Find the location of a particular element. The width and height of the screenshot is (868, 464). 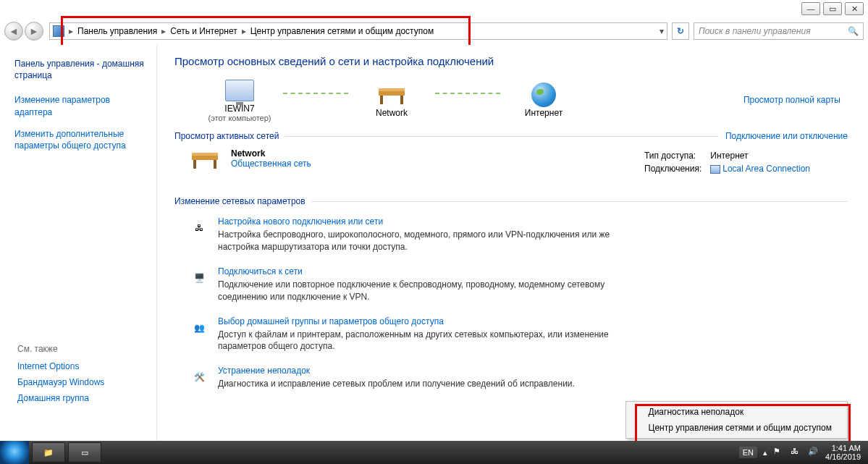

page-title: Просмотр основных сведений о сети и наст… is located at coordinates (511, 61).